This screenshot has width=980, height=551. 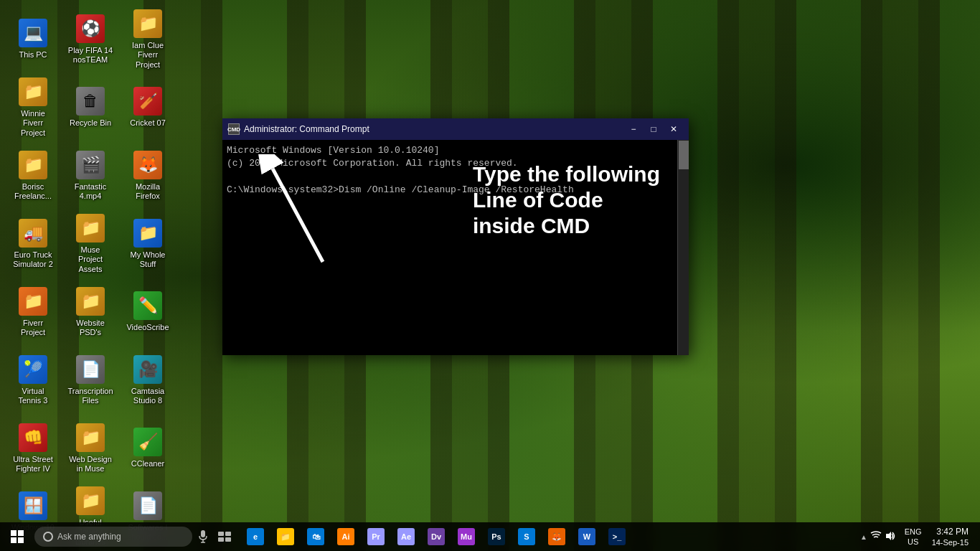 What do you see at coordinates (654, 129) in the screenshot?
I see `cmd-maximize-button: □` at bounding box center [654, 129].